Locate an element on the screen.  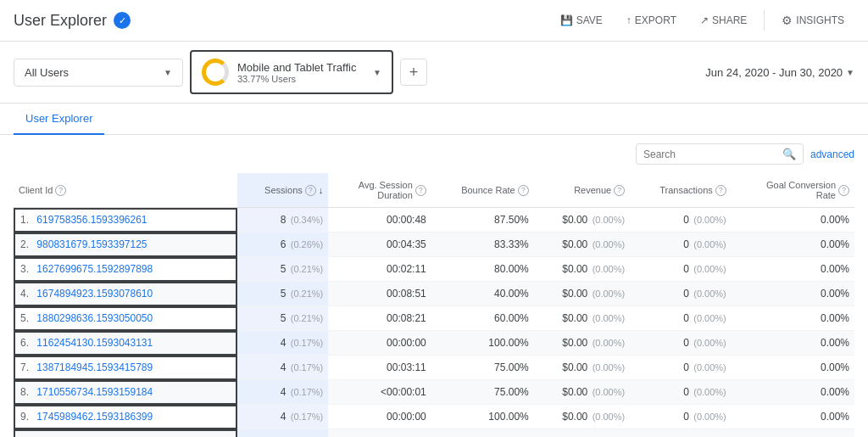
save-button: 💾 SAVE is located at coordinates (581, 20).